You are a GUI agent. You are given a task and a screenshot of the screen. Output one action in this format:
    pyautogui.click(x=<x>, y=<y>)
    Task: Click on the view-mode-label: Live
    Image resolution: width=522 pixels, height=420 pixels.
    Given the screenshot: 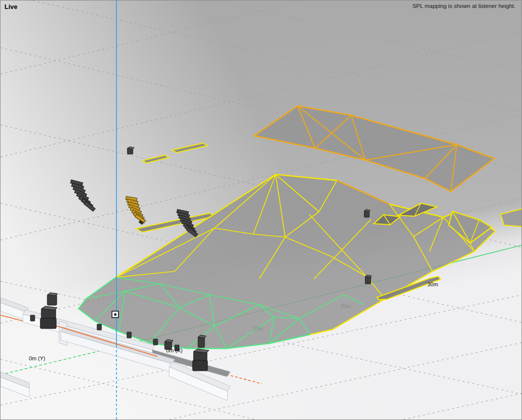 What is the action you would take?
    pyautogui.click(x=11, y=7)
    